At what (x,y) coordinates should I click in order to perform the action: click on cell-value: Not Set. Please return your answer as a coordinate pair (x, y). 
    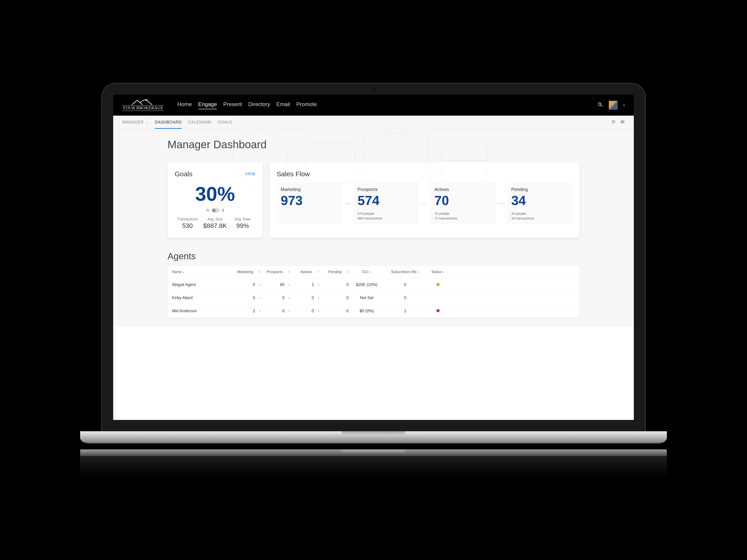
    Looking at the image, I should click on (367, 298).